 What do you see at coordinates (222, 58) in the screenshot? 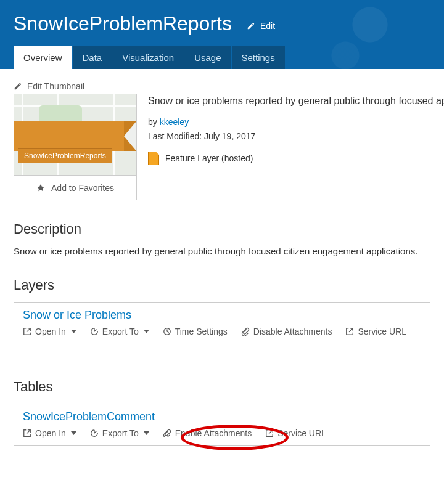
I see `tabs: Overview Data Visualization Usage Settin…` at bounding box center [222, 58].